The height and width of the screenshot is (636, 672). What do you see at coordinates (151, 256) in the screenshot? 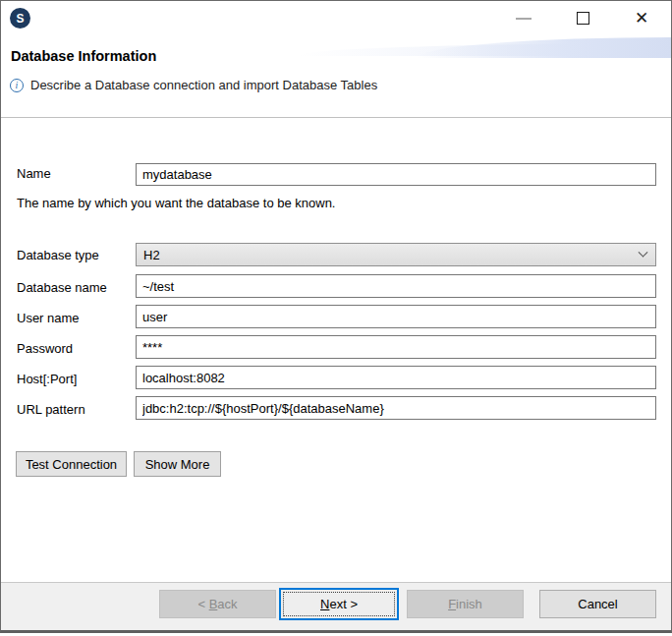
I see `database-type-value: H2` at bounding box center [151, 256].